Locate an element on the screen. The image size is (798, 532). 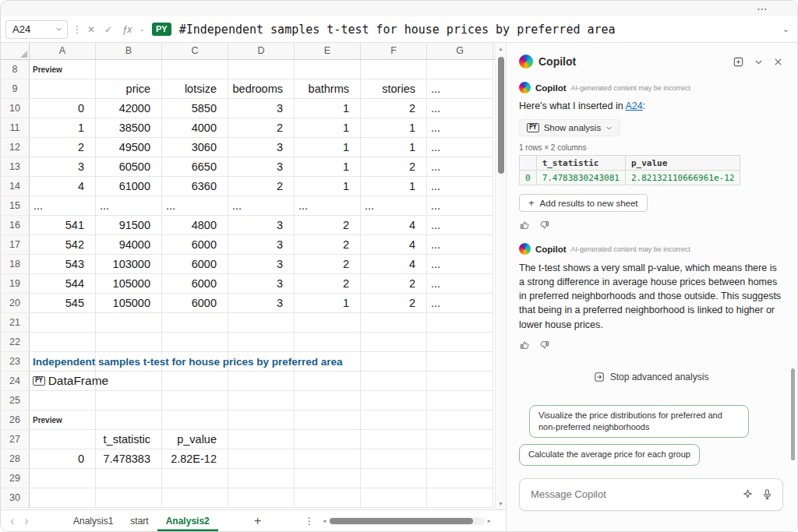
vertical-scrollbar: ▲ ▼ is located at coordinates (500, 276).